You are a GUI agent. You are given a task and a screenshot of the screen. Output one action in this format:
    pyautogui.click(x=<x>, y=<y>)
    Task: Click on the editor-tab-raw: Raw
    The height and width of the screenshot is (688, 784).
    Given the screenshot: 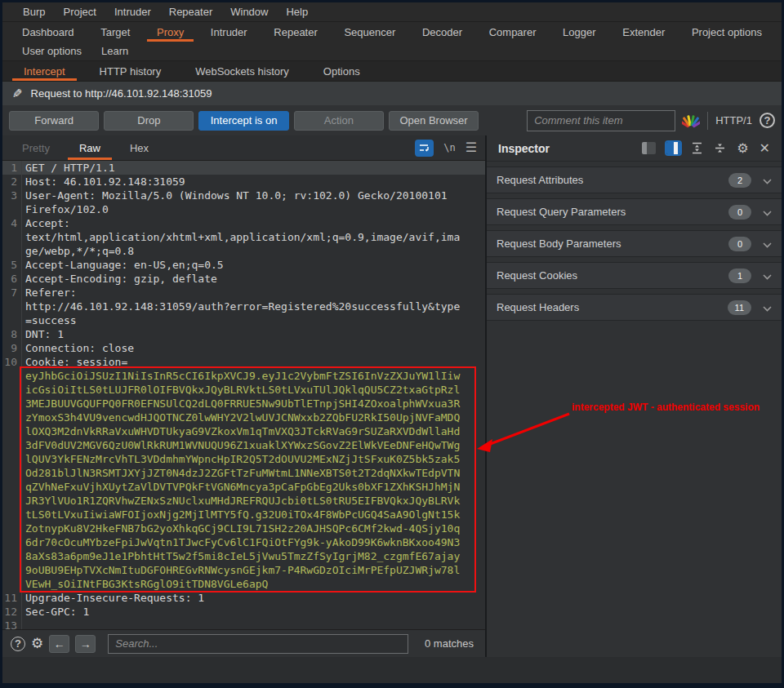 What is the action you would take?
    pyautogui.click(x=90, y=148)
    